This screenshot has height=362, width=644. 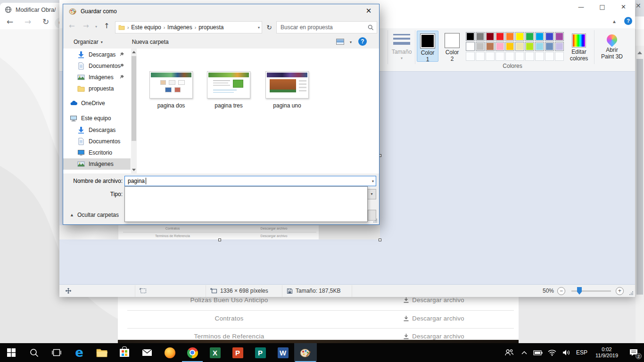 What do you see at coordinates (34, 353) in the screenshot?
I see `taskbar-search-button` at bounding box center [34, 353].